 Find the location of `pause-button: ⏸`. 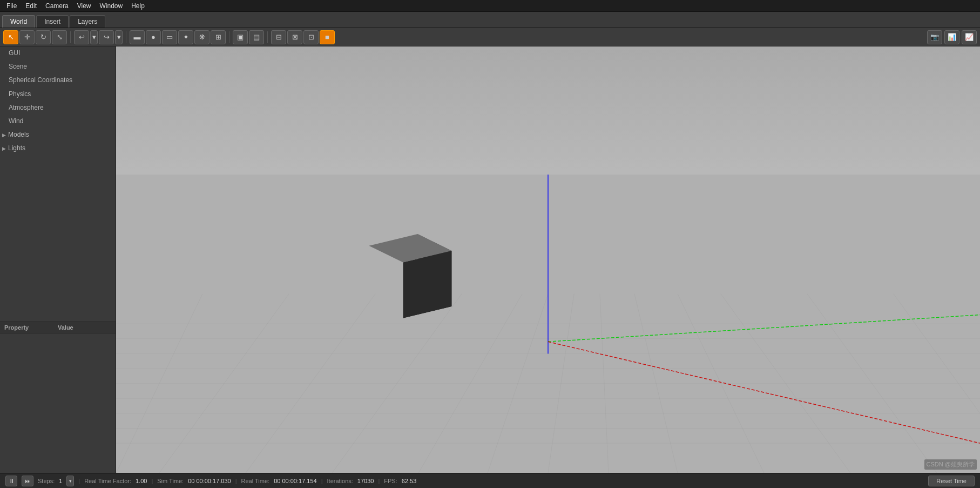

pause-button: ⏸ is located at coordinates (11, 481).